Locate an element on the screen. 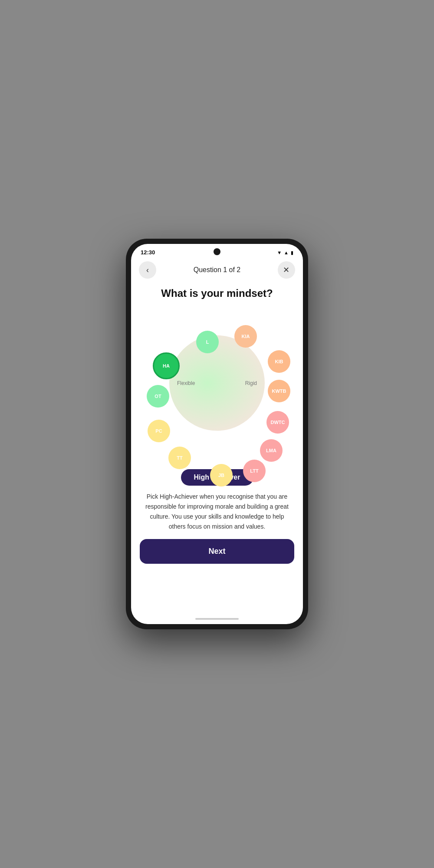  bubble-lma: LMA is located at coordinates (271, 450).